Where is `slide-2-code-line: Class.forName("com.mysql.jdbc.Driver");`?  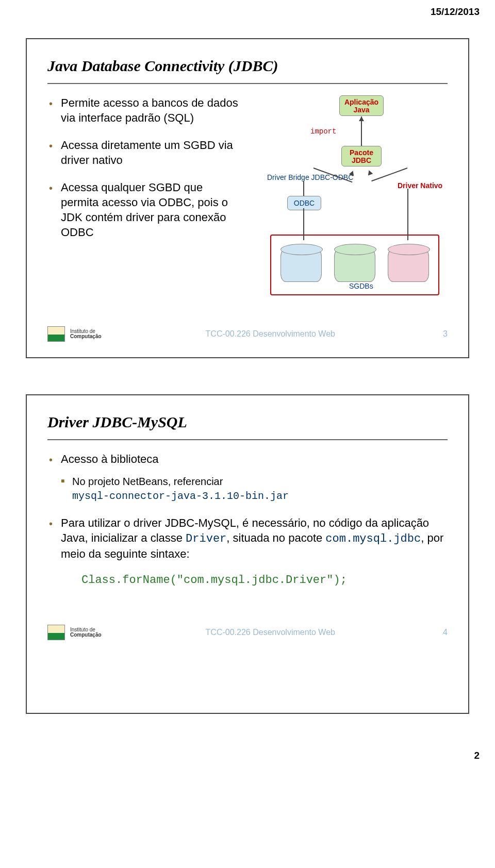
slide-2-code-line: Class.forName("com.mysql.jdbc.Driver"); is located at coordinates (265, 580).